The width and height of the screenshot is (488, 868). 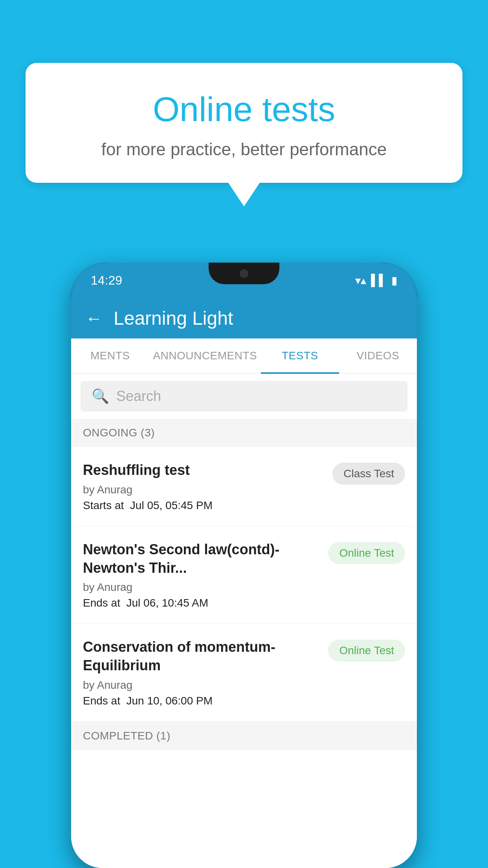 What do you see at coordinates (205, 356) in the screenshot?
I see `tab-announcements: ANNOUNCEMENTS` at bounding box center [205, 356].